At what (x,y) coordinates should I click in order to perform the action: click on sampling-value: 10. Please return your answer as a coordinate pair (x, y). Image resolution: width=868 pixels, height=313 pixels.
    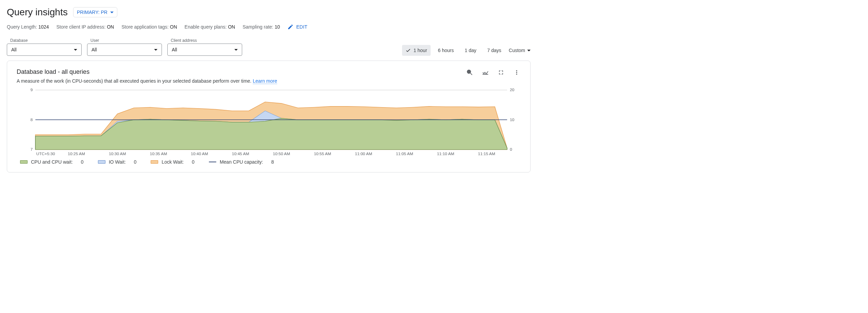
    Looking at the image, I should click on (277, 27).